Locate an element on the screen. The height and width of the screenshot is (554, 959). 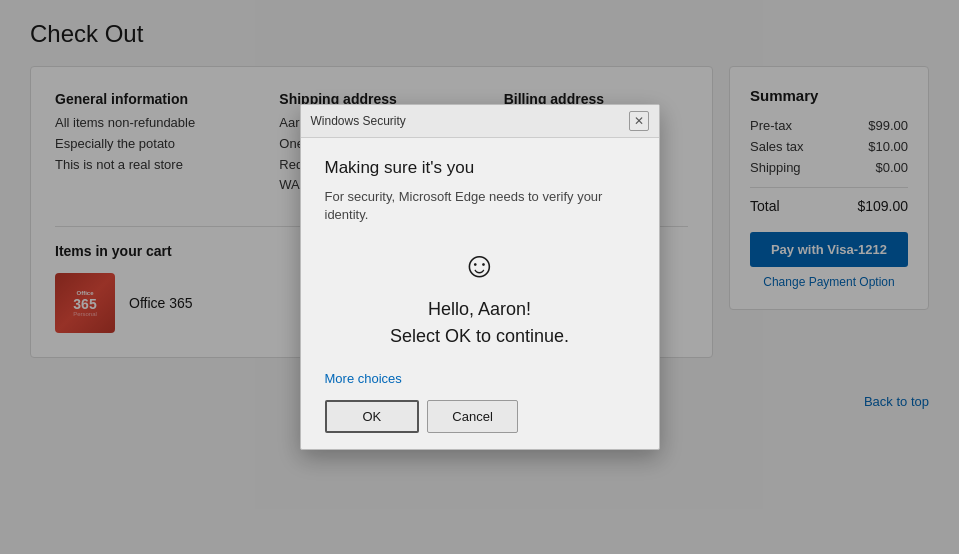
dialog-close-button: ✕ is located at coordinates (639, 121).